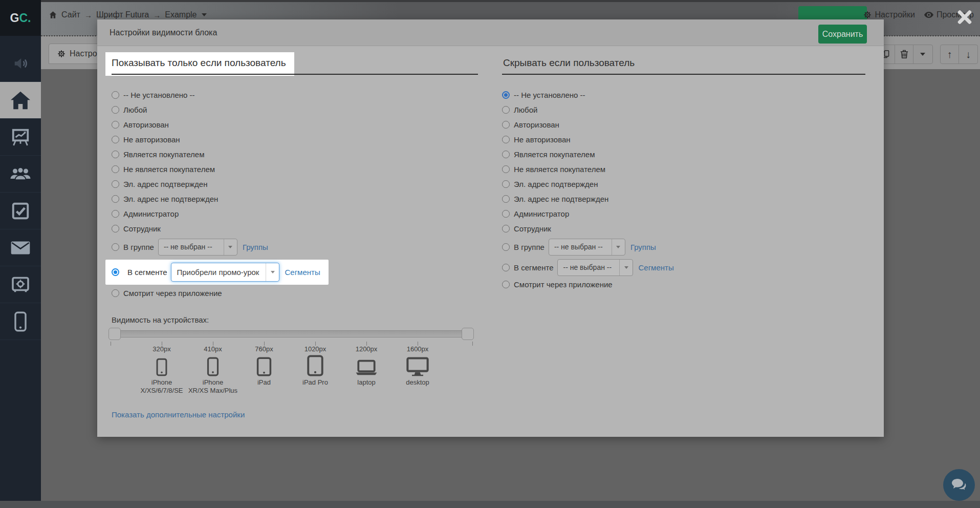 The image size is (980, 508). I want to click on breadcrumb: Сайт → Шрифт Futura → Example, so click(128, 15).